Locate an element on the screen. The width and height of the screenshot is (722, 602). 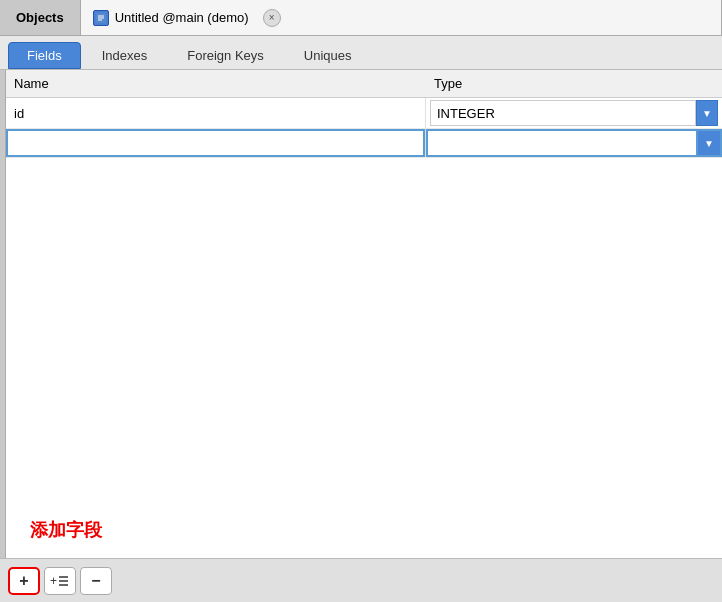
remove-row-button: − is located at coordinates (96, 581).